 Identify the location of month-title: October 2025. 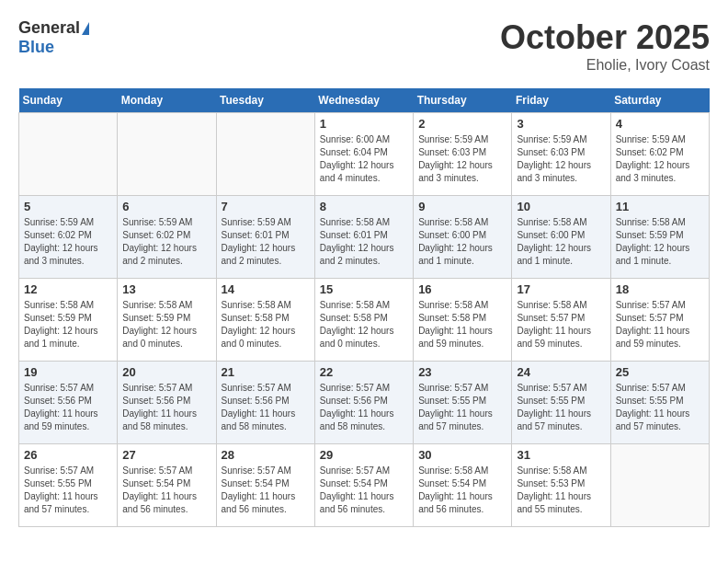
(605, 38).